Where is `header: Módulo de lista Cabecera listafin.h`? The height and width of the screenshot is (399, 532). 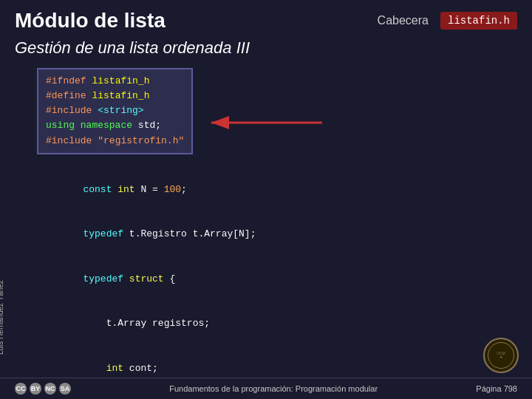
header: Módulo de lista Cabecera listafin.h is located at coordinates (266, 19).